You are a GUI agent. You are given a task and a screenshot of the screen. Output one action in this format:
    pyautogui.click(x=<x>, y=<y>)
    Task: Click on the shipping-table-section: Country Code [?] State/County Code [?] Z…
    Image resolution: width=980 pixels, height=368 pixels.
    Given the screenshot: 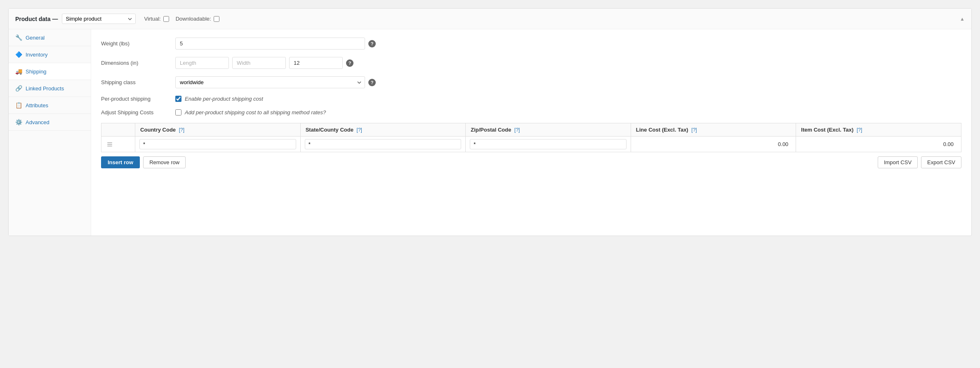 What is the action you would take?
    pyautogui.click(x=531, y=146)
    